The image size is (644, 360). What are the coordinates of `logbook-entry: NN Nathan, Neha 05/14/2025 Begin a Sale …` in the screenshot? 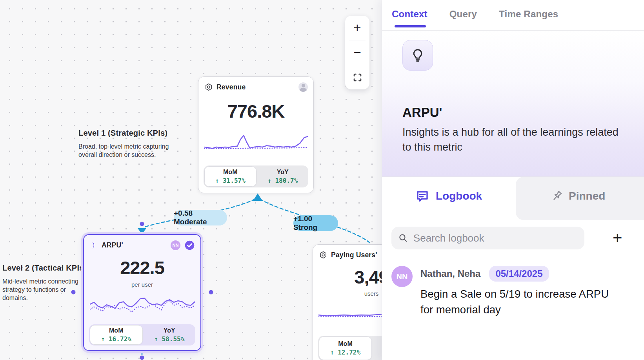 It's located at (513, 292).